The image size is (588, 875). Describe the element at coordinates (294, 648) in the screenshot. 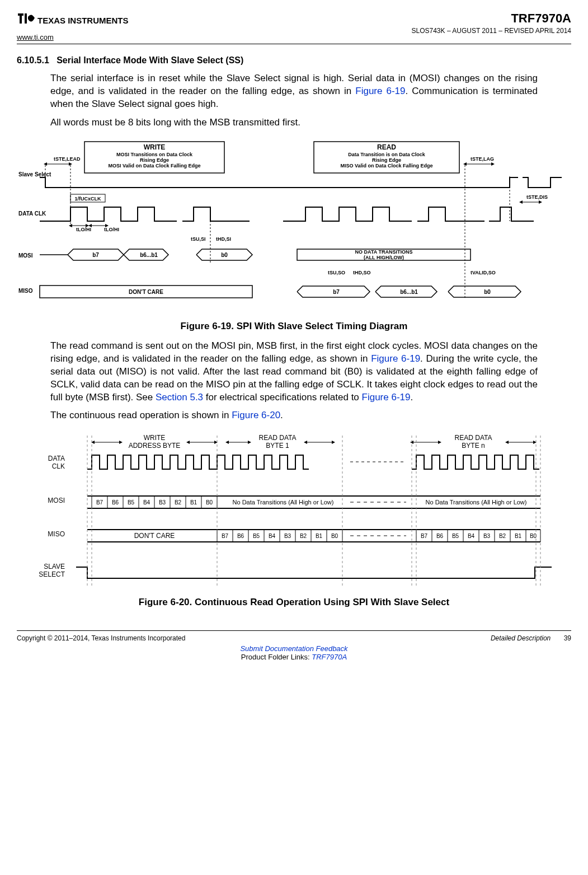

I see `feedback-link: Submit Documentation Feedback` at that location.